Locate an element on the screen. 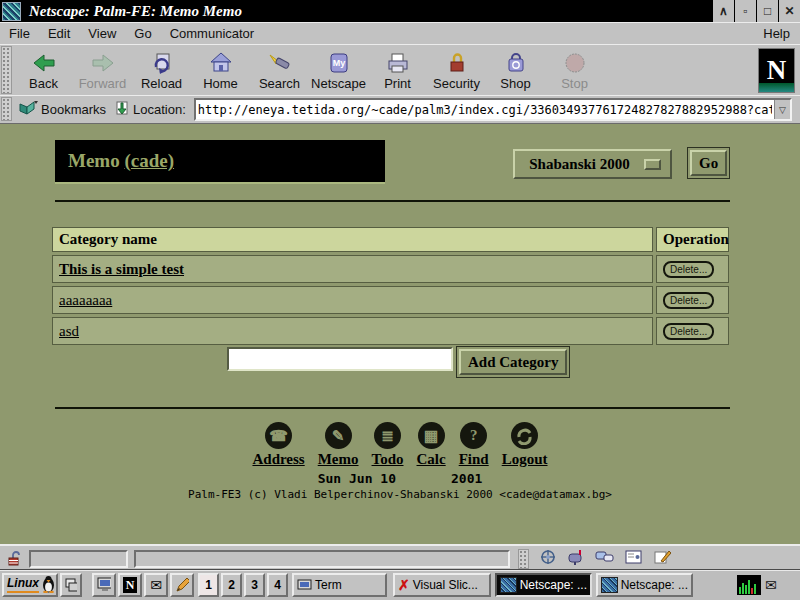 The width and height of the screenshot is (800, 600). nav-calc: ▦ Calc is located at coordinates (432, 445).